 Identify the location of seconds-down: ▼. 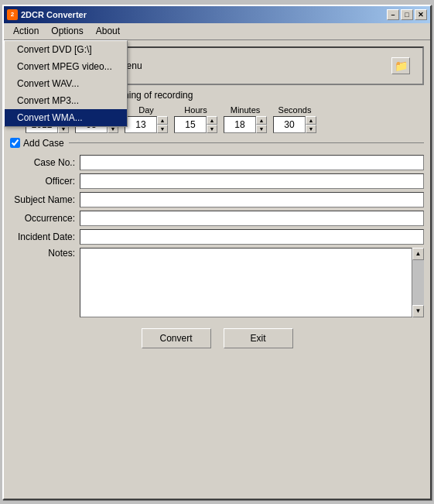
(311, 129).